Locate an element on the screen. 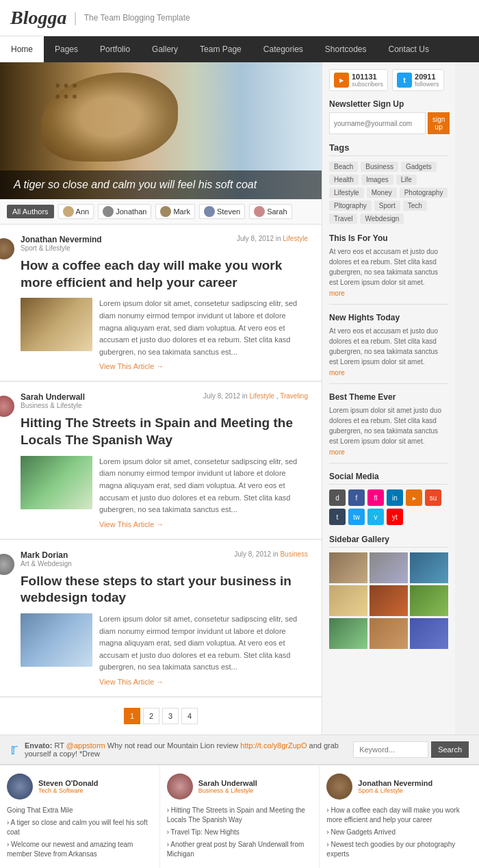 The height and width of the screenshot is (868, 479). nav-team-page: Team Page is located at coordinates (220, 49).